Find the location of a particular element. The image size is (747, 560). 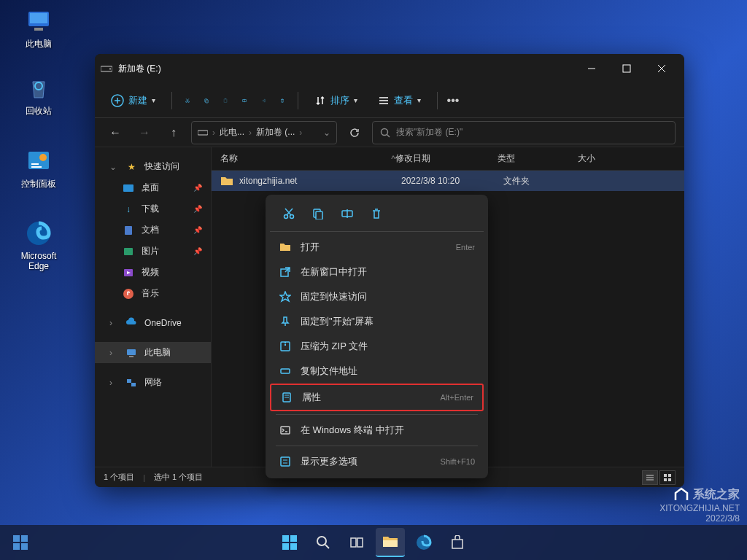

context-item-pin-start: 固定到"开始"屏幕 is located at coordinates (376, 322).